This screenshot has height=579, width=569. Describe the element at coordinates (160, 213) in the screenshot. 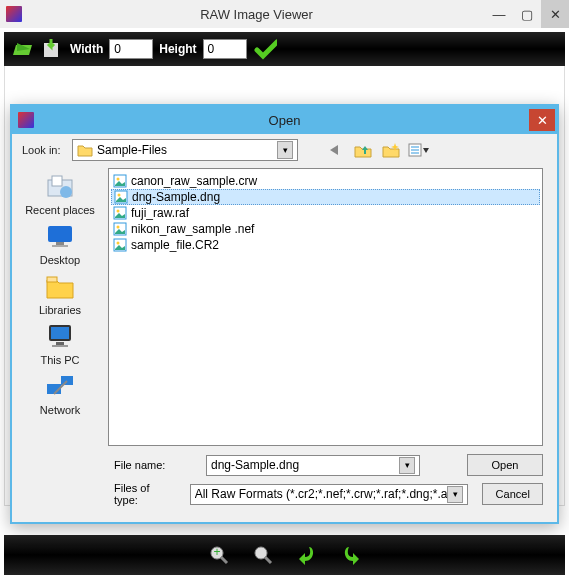

I see `file-name: fuji_raw.raf` at that location.